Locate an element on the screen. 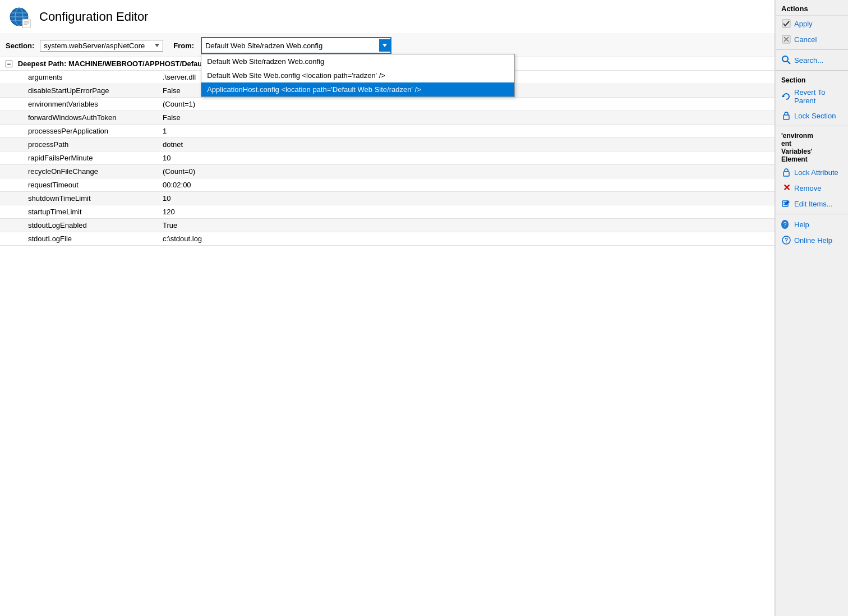  online-help-button: ? Online Help is located at coordinates (812, 240).